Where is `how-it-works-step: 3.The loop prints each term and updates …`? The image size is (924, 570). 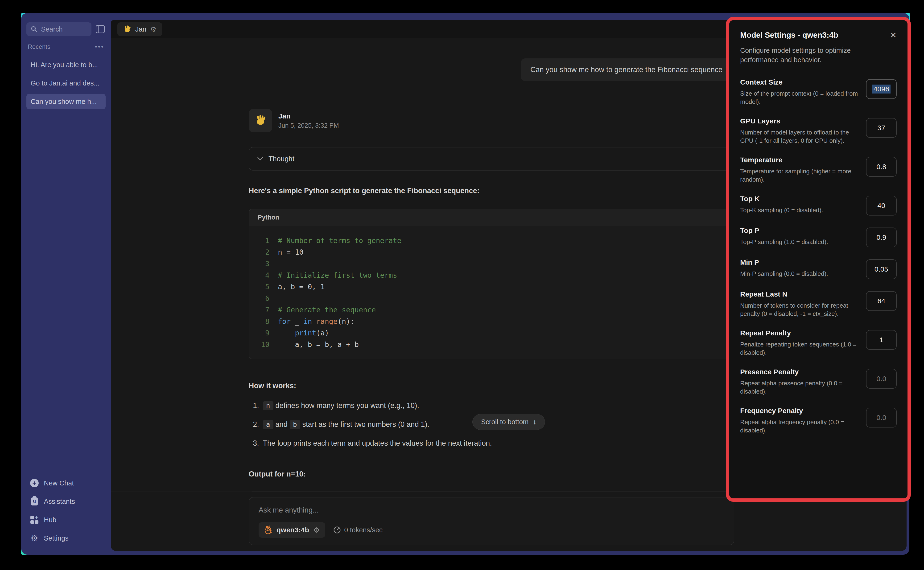 how-it-works-step: 3.The loop prints each term and updates … is located at coordinates (493, 443).